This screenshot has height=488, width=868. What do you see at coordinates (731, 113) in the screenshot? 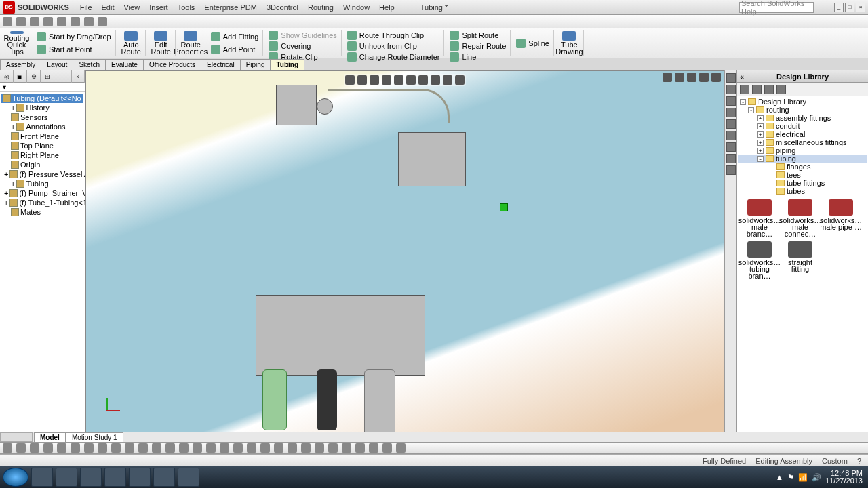
I see `tp-appearances-icon` at bounding box center [731, 113].